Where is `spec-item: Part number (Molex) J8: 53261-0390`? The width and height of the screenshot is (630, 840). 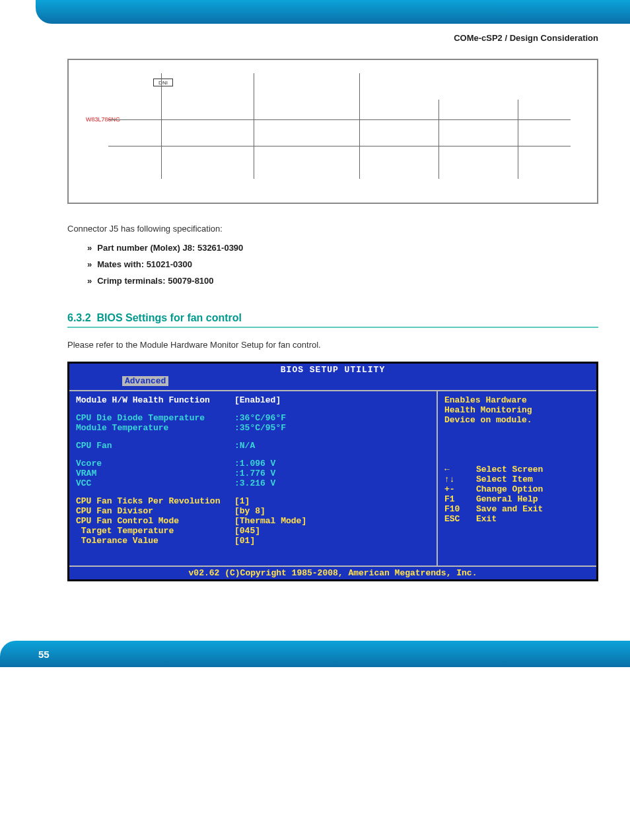
spec-item: Part number (Molex) J8: 53261-0390 is located at coordinates (343, 248).